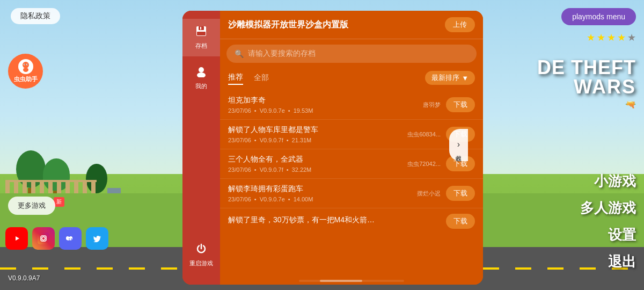  I want to click on star-3: ★, so click(611, 38).